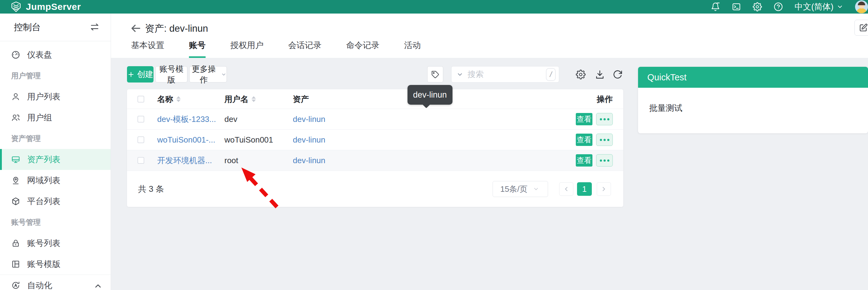  I want to click on sidebar-item-label: 账号列表, so click(44, 243).